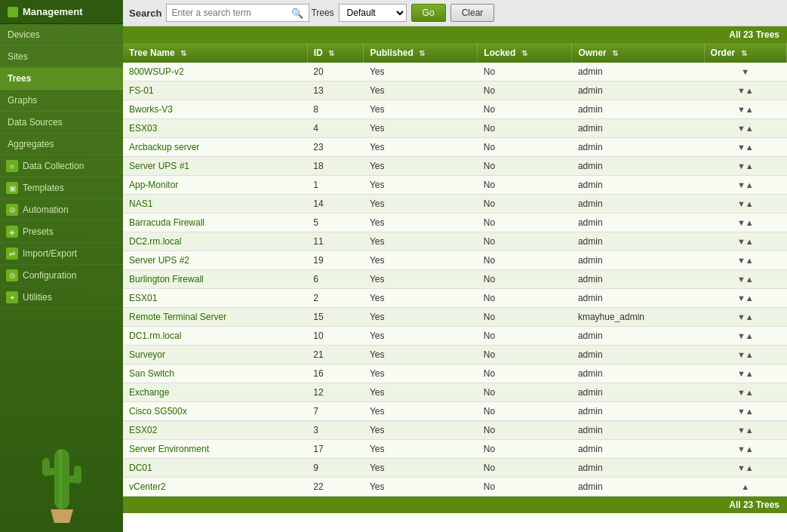  What do you see at coordinates (143, 430) in the screenshot?
I see `tree-name-link: ESX02` at bounding box center [143, 430].